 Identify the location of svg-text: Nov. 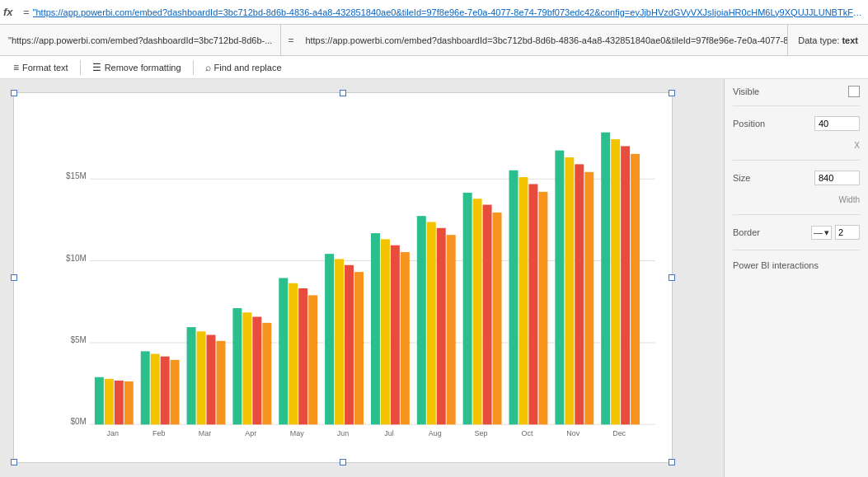
(573, 433).